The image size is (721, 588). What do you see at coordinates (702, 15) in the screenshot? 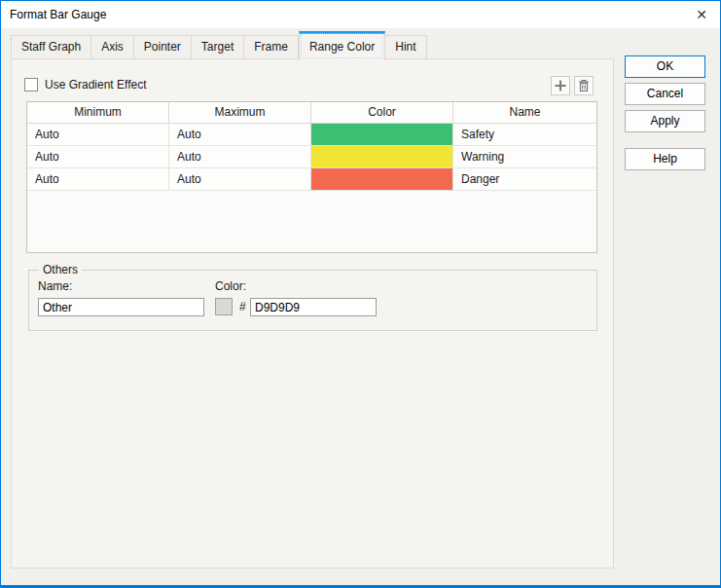
I see `close-icon: ✕` at bounding box center [702, 15].